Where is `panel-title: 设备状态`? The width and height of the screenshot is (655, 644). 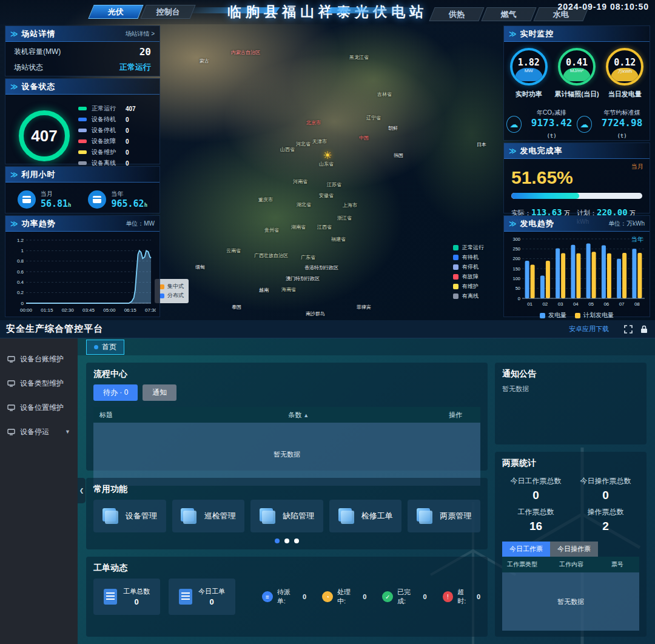 panel-title: 设备状态 is located at coordinates (89, 87).